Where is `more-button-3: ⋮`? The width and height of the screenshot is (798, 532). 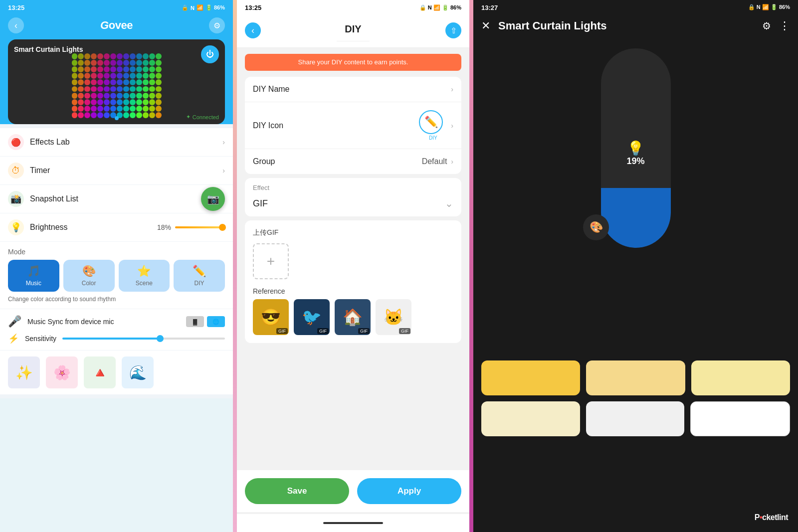 more-button-3: ⋮ is located at coordinates (785, 26).